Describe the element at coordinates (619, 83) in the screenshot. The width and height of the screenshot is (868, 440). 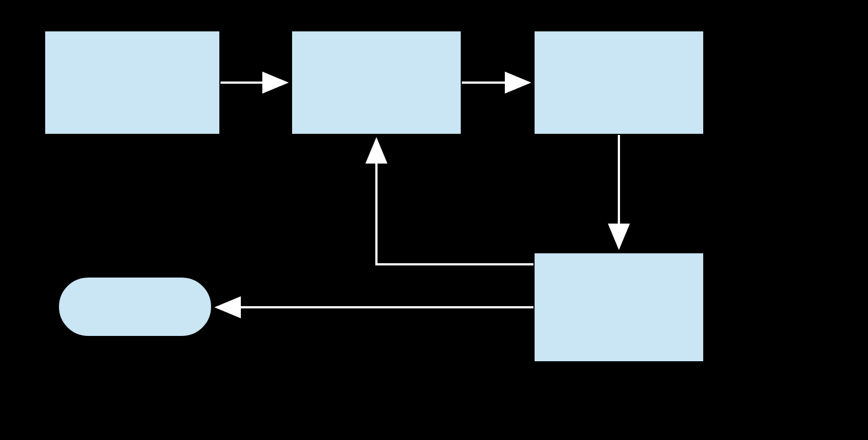
I see `node-score-item` at that location.